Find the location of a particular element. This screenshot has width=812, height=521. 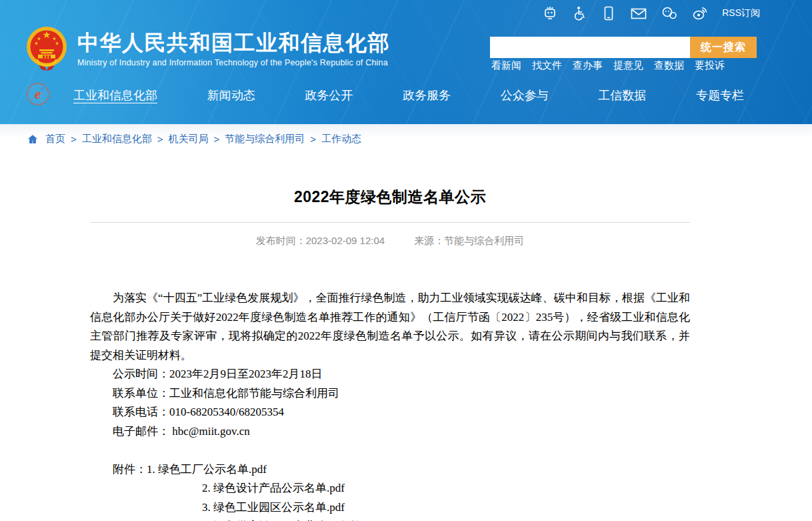

attachments-label: 附件： is located at coordinates (129, 470).